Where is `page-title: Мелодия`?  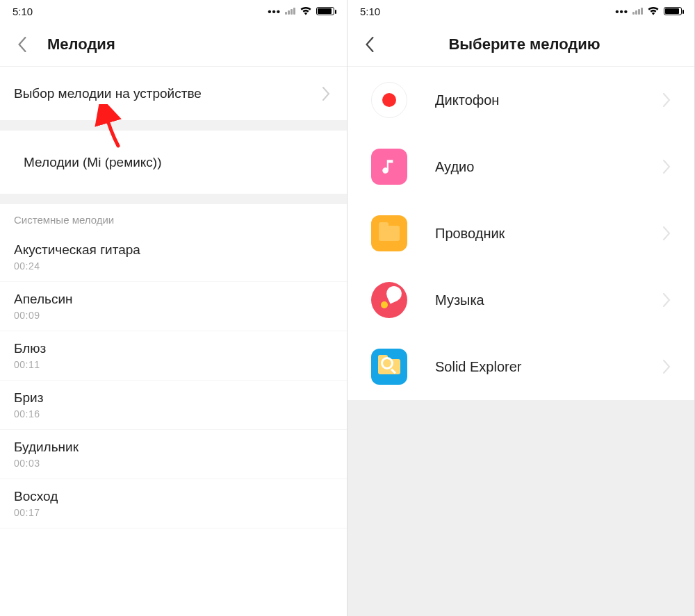 page-title: Мелодия is located at coordinates (81, 44).